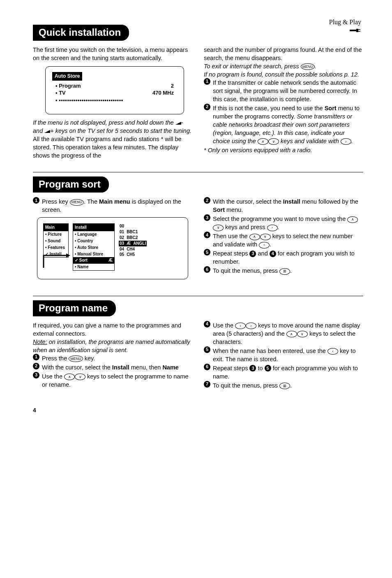 The height and width of the screenshot is (578, 392). What do you see at coordinates (71, 184) in the screenshot?
I see `section-title-program-sort: Program sort` at bounding box center [71, 184].